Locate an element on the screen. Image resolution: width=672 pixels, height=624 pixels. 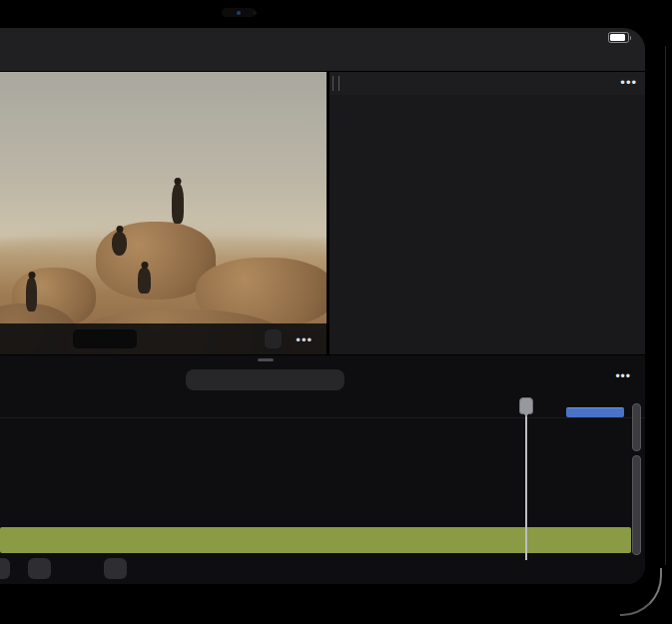
playhead is located at coordinates (526, 405).